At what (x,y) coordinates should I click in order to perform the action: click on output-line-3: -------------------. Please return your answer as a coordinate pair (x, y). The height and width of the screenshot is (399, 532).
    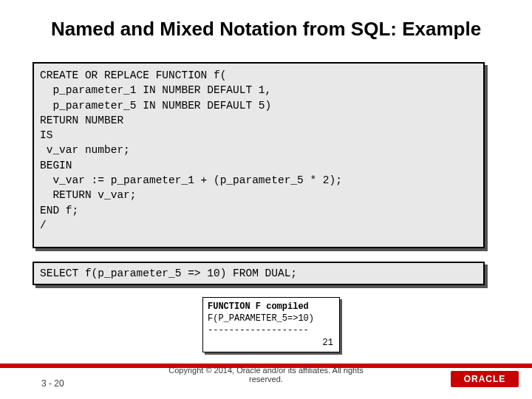
    Looking at the image, I should click on (271, 330).